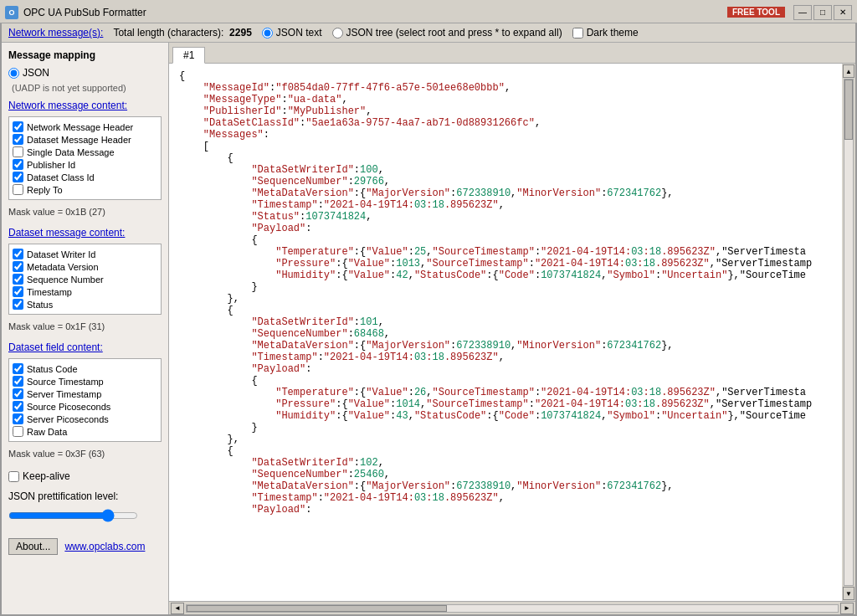 This screenshot has height=616, width=857. What do you see at coordinates (85, 347) in the screenshot?
I see `dataset-field-content-title: Dataset field content:` at bounding box center [85, 347].